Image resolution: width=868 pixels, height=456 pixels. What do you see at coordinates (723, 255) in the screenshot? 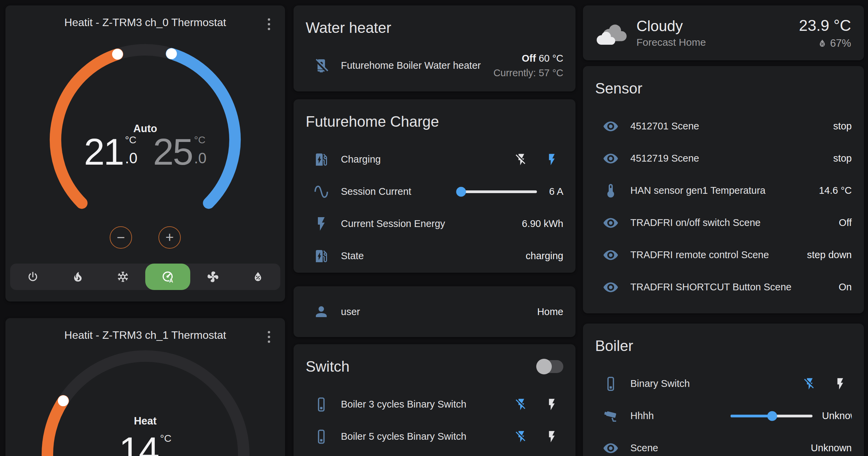
I see `sensor-row: TRADFRI remote control Scene step down` at bounding box center [723, 255].